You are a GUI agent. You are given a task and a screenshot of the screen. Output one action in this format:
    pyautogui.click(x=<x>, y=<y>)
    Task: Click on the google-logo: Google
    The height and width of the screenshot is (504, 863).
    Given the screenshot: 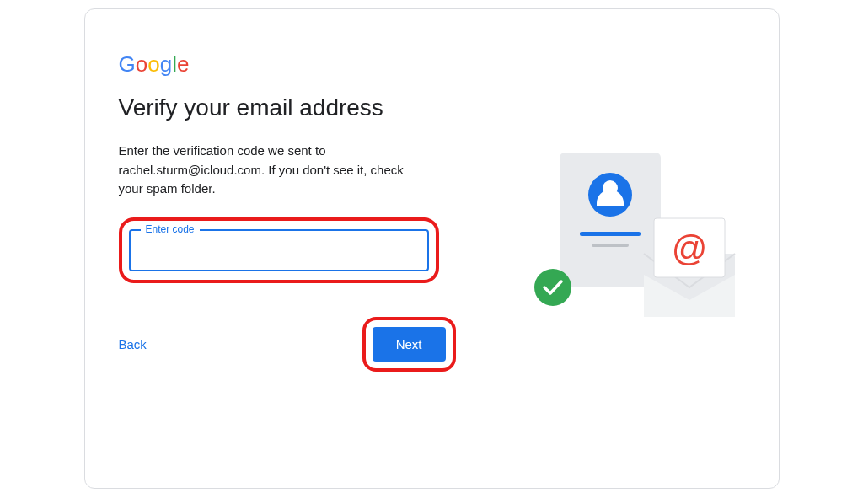 What is the action you would take?
    pyautogui.click(x=279, y=64)
    